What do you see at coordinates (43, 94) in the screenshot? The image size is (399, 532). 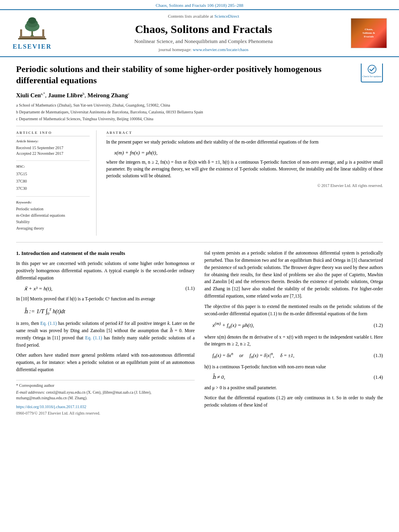 I see `author-a-sup: a,*` at bounding box center [43, 94].